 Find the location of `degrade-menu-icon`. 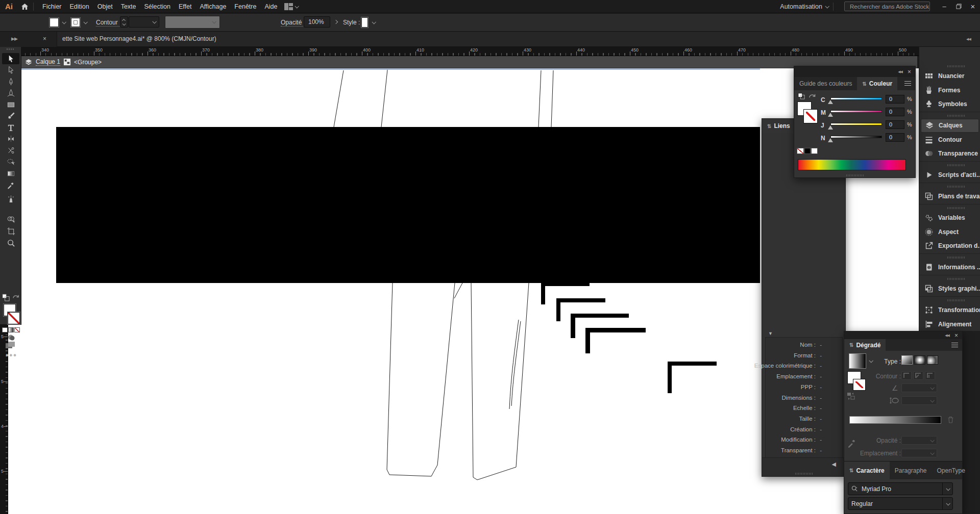

degrade-menu-icon is located at coordinates (954, 345).